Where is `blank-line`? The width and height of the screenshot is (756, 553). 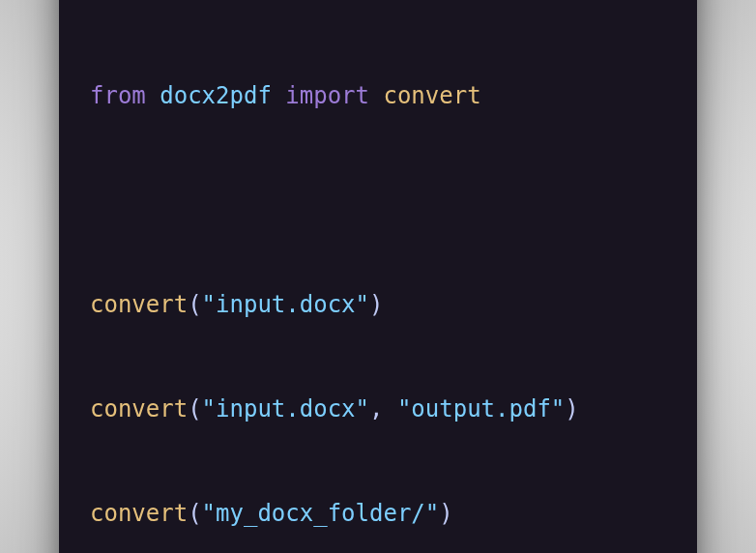 blank-line is located at coordinates (378, 200).